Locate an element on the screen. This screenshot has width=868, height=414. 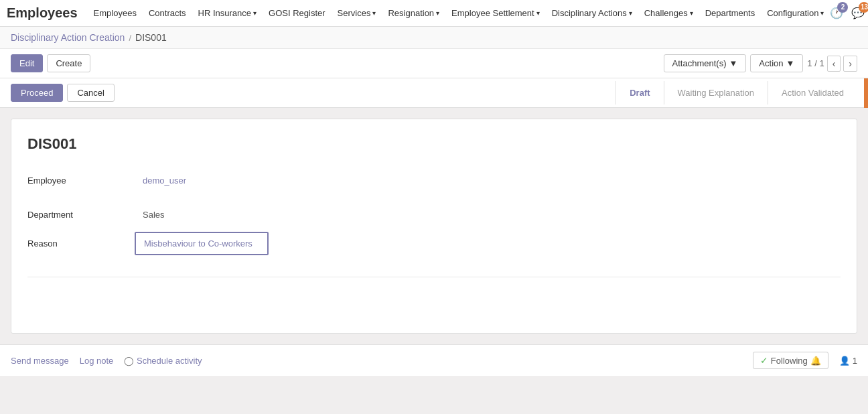
following-check-icon: ✓ is located at coordinates (764, 360).